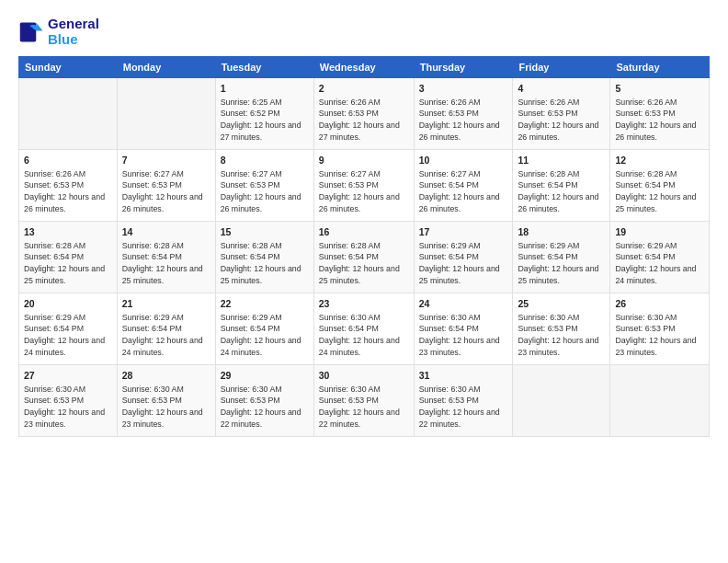 Image resolution: width=728 pixels, height=563 pixels. Describe the element at coordinates (463, 186) in the screenshot. I see `day-cell: 10Sunrise: 6:27 AM Sunset: 6:54 PM Dayli…` at that location.